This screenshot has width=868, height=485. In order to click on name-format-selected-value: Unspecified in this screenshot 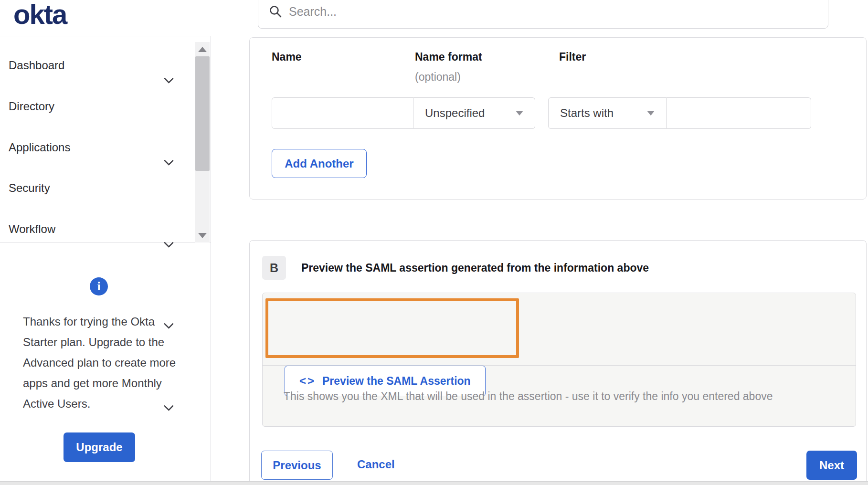, I will do `click(455, 113)`.